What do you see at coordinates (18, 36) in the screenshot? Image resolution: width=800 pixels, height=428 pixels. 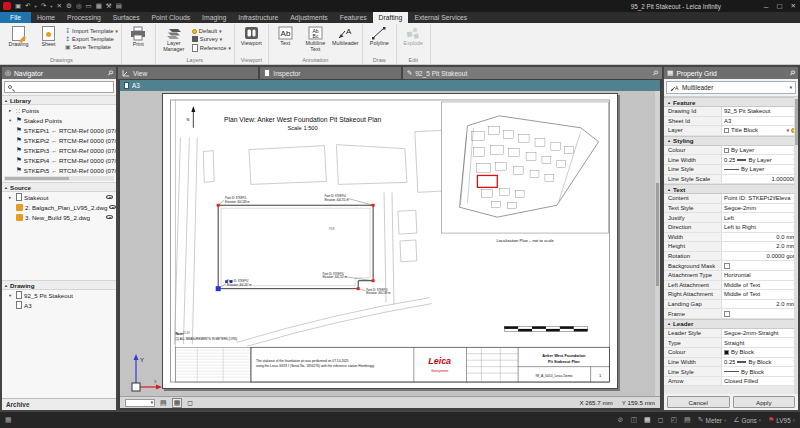 I see `drawing-button: Drawing` at bounding box center [18, 36].